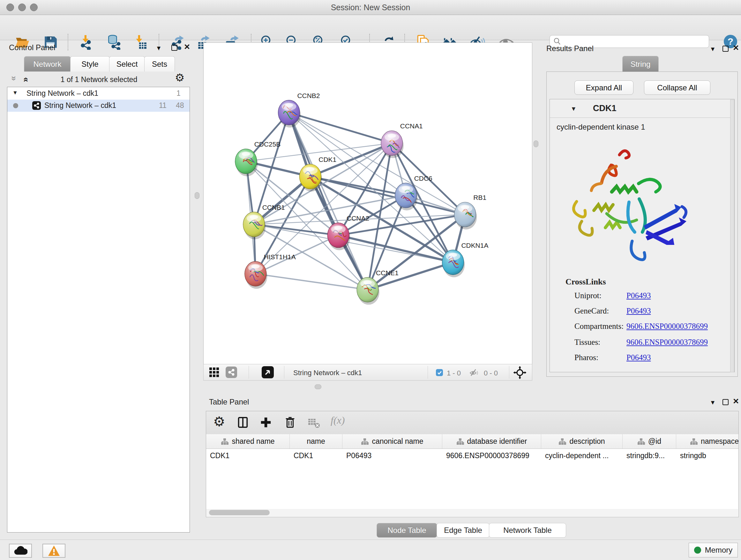 The image size is (741, 560). What do you see at coordinates (248, 442) in the screenshot?
I see `column-header-shared-name: shared name` at bounding box center [248, 442].